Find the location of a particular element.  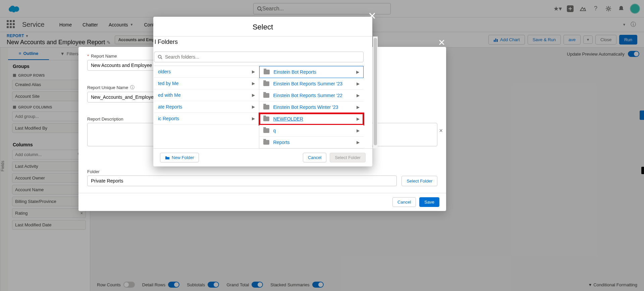

picker-footer: New Folder Cancel Select Folder is located at coordinates (263, 157).